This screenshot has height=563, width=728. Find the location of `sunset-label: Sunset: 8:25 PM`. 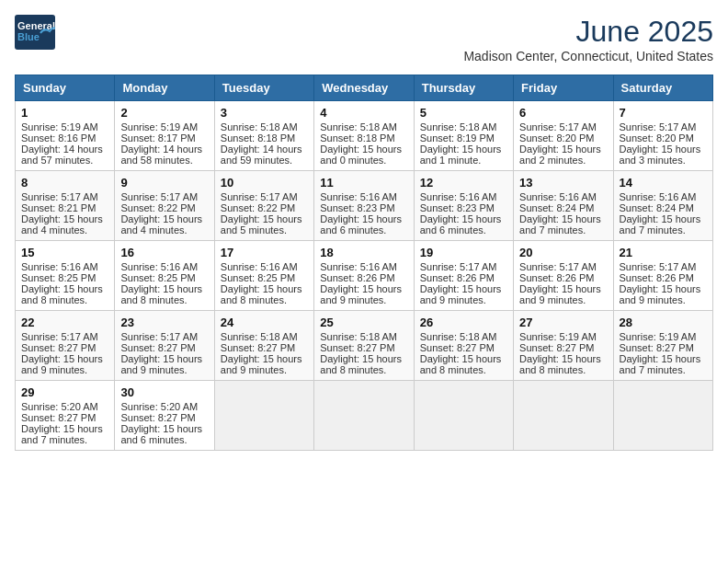

sunset-label: Sunset: 8:25 PM is located at coordinates (158, 278).